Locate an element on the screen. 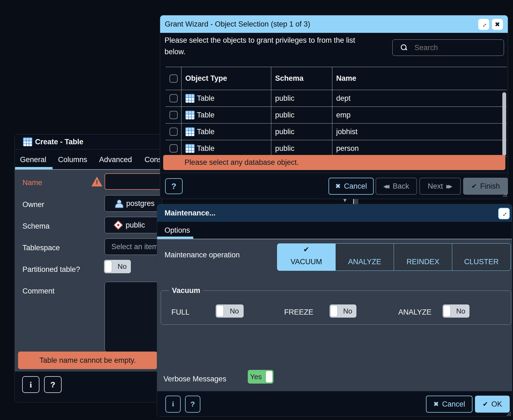 The image size is (513, 420). segment-analyze: ✔ ANALYZE is located at coordinates (365, 257).